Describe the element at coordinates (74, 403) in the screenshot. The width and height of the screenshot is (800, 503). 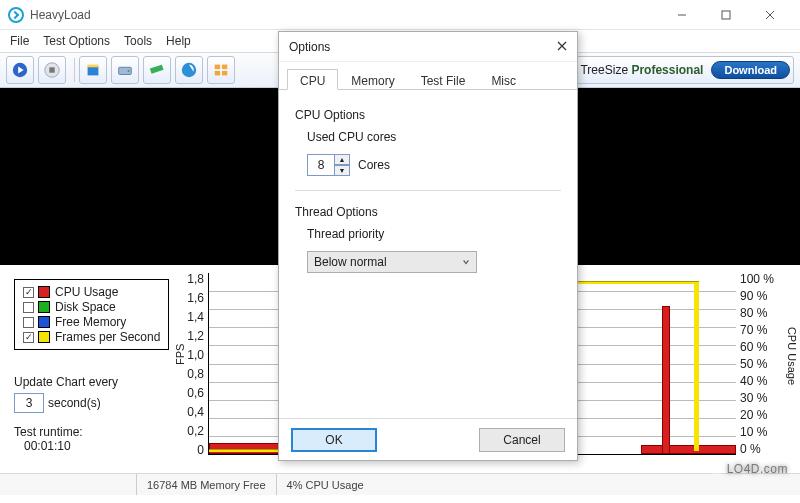
I see `update-unit: second(s)` at that location.